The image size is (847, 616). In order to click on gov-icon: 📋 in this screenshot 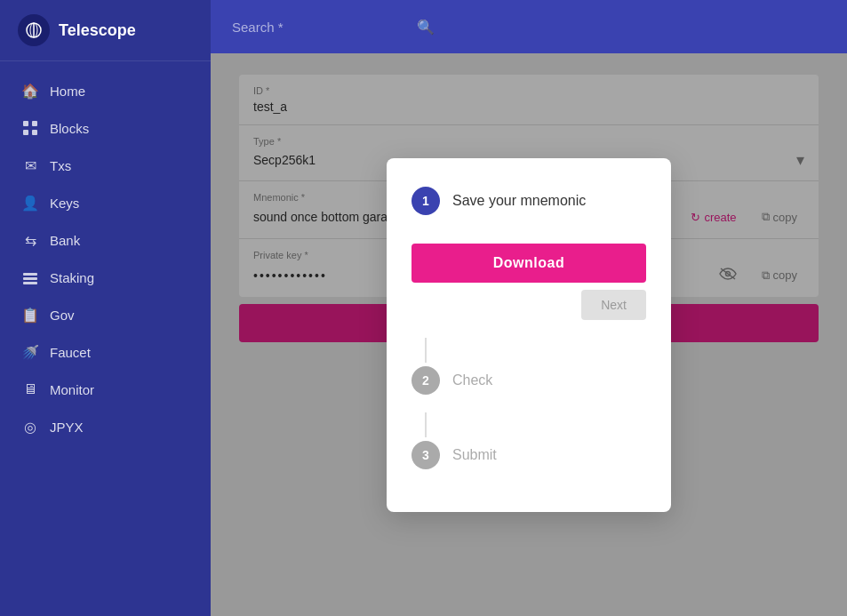, I will do `click(30, 315)`.